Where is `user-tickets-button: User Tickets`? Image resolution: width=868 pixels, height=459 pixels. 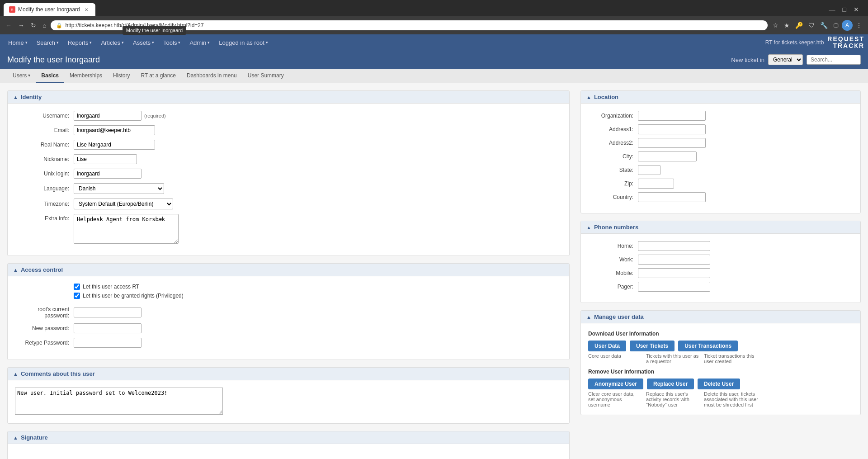
user-tickets-button: User Tickets is located at coordinates (652, 346).